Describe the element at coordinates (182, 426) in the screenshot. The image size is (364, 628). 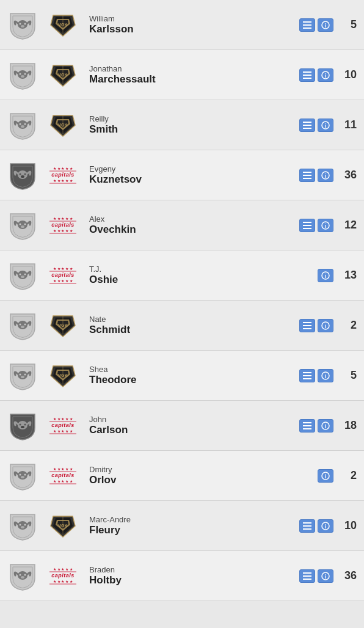
I see `player-row: ★ ★ ★ ★ ★ capitals ★ ★ ★ ★ ★ JohnCarlson…` at that location.